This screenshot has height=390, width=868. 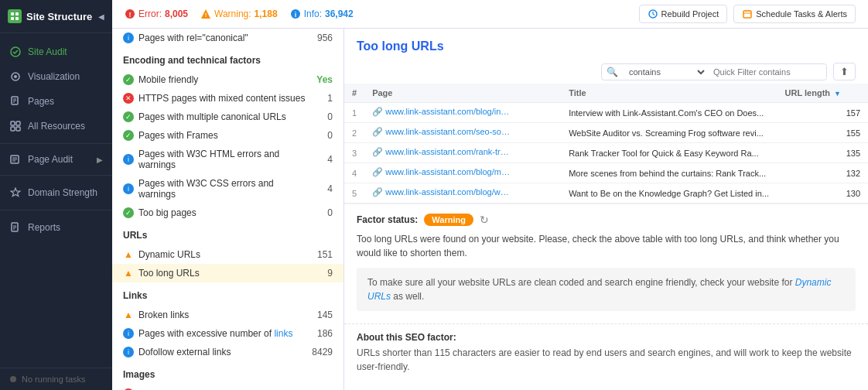 What do you see at coordinates (50, 16) in the screenshot?
I see `sidebar-logo: Site Structure` at bounding box center [50, 16].